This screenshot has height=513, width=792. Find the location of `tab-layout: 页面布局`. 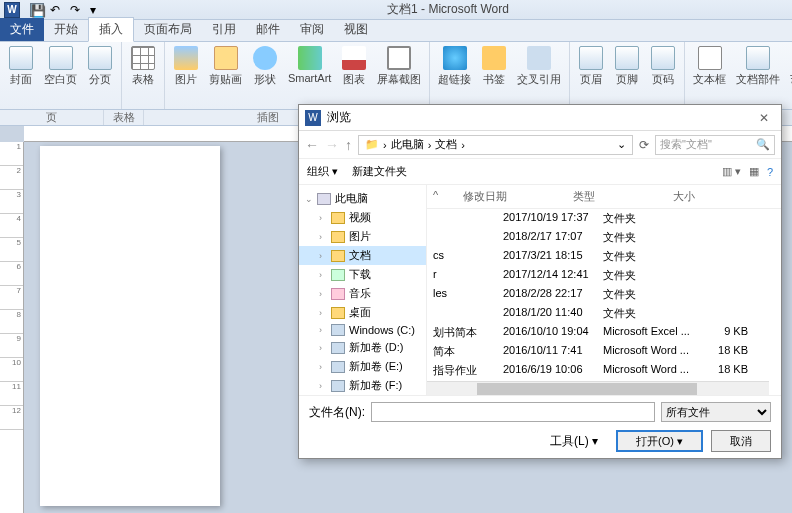

tab-layout: 页面布局 is located at coordinates (168, 30).